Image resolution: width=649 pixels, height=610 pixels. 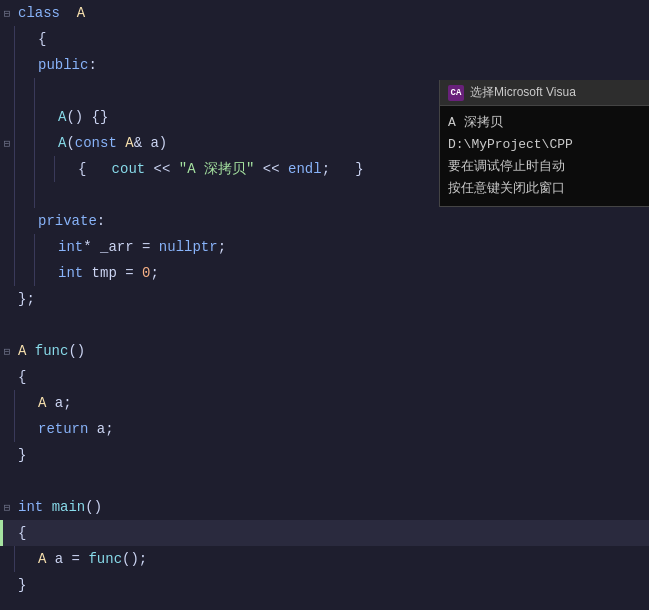 I want to click on token-plain: };, so click(x=26, y=299).